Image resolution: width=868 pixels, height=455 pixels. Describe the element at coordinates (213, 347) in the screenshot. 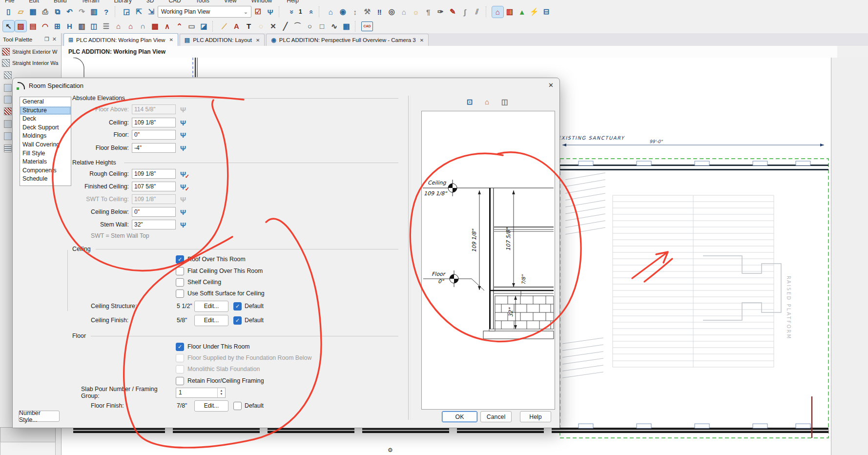

I see `floor-under-this-room-checkbox: Floor Under This Room` at that location.